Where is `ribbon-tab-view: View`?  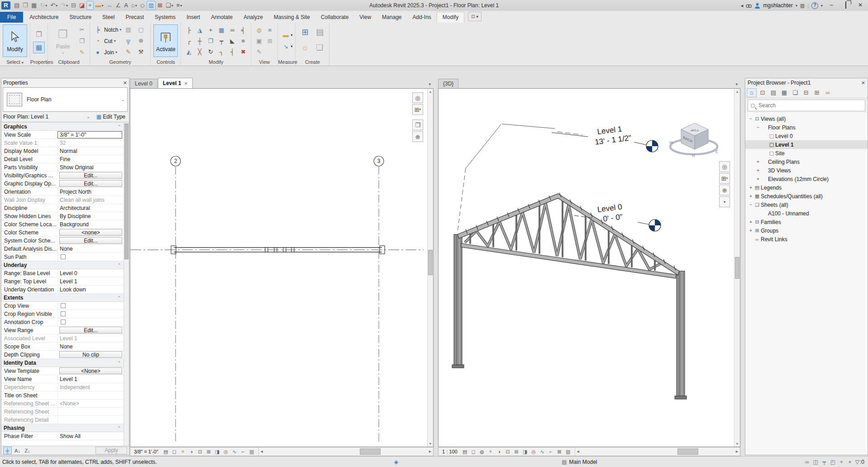
ribbon-tab-view: View is located at coordinates (365, 17).